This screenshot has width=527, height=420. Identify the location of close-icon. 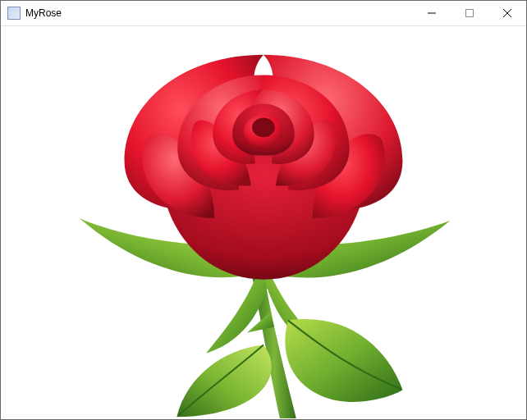
(507, 13).